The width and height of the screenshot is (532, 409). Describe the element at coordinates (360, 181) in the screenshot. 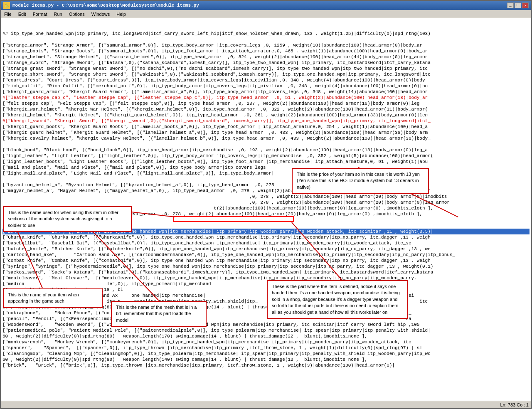

I see `annotation-0: This is the price of your item so in thi…` at that location.